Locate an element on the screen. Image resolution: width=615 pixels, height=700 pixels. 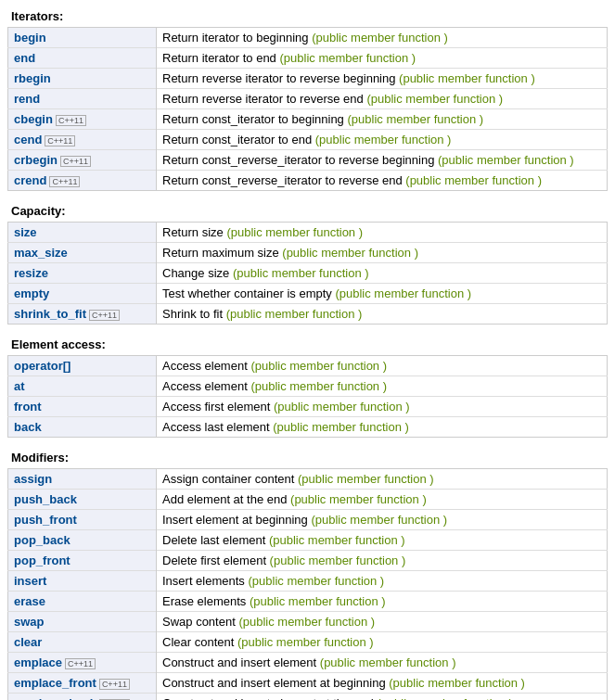
description-text: Return size is located at coordinates (195, 232).